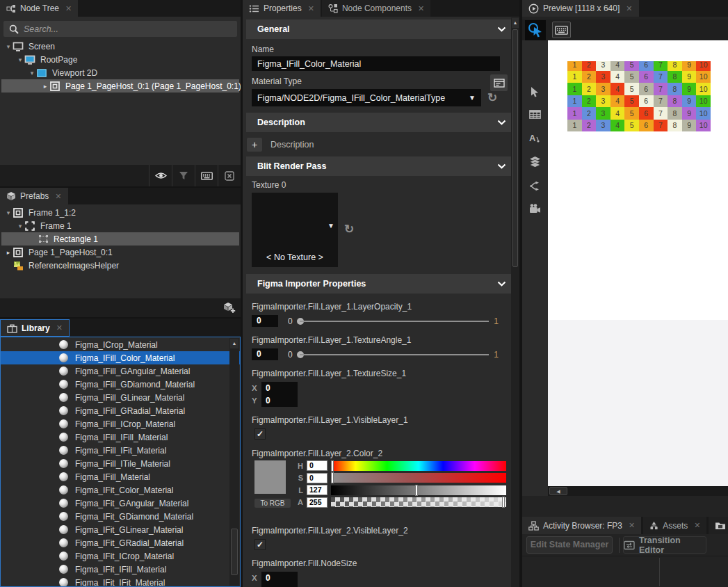 The image size is (728, 587). Describe the element at coordinates (366, 97) in the screenshot. I see `material-type-dropdown: Figma/NODE2D/Figma_IFill_Color_MaterialT…` at that location.